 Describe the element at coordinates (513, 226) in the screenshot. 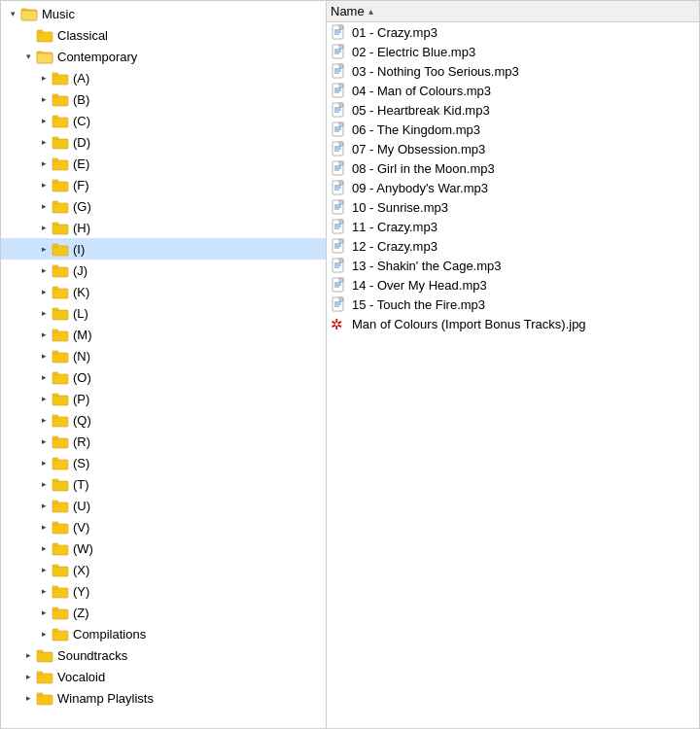

I see `file-item: 11 - Crazy.mp3` at that location.